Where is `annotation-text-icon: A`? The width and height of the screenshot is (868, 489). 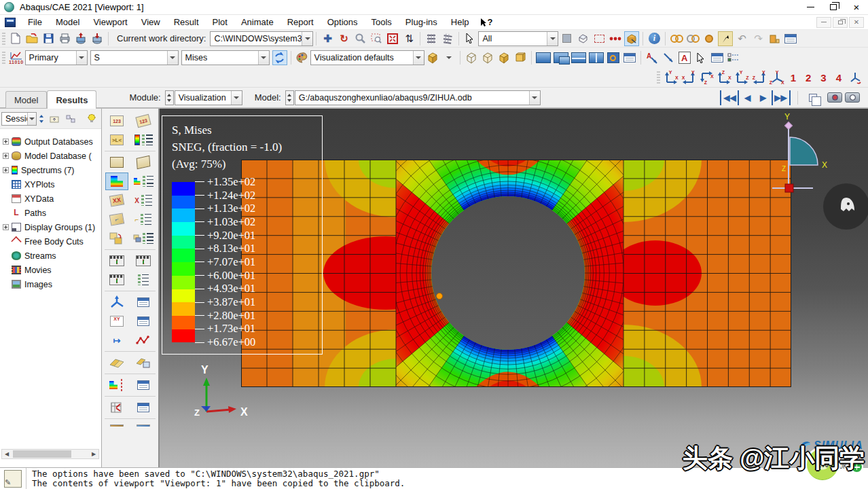 annotation-text-icon: A is located at coordinates (685, 58).